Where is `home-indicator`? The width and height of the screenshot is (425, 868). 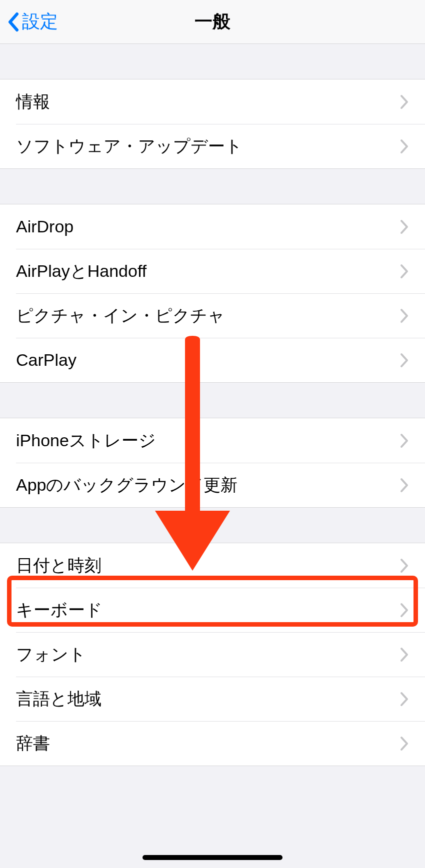
home-indicator is located at coordinates (212, 858).